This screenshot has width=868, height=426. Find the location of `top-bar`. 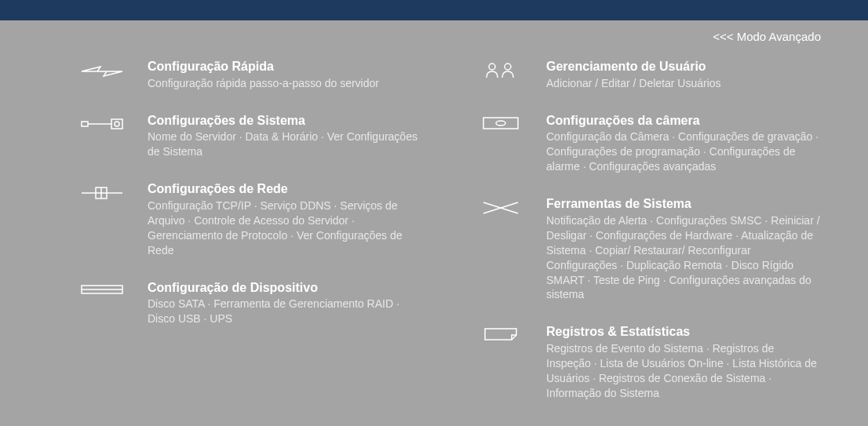

top-bar is located at coordinates (434, 10).